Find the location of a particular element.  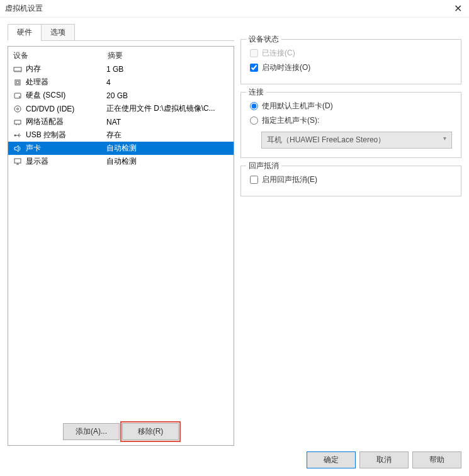

remove-button: 移除(R) is located at coordinates (150, 432).